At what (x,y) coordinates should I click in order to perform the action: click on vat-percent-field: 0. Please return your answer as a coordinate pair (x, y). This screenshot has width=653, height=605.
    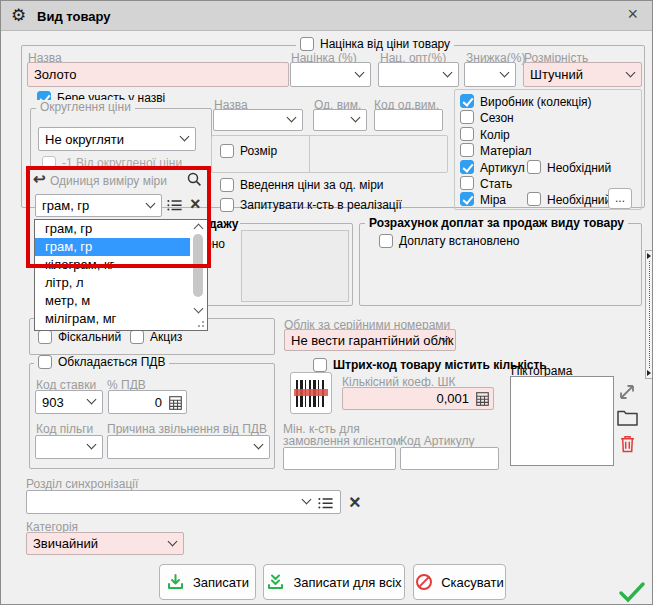
    Looking at the image, I should click on (148, 402).